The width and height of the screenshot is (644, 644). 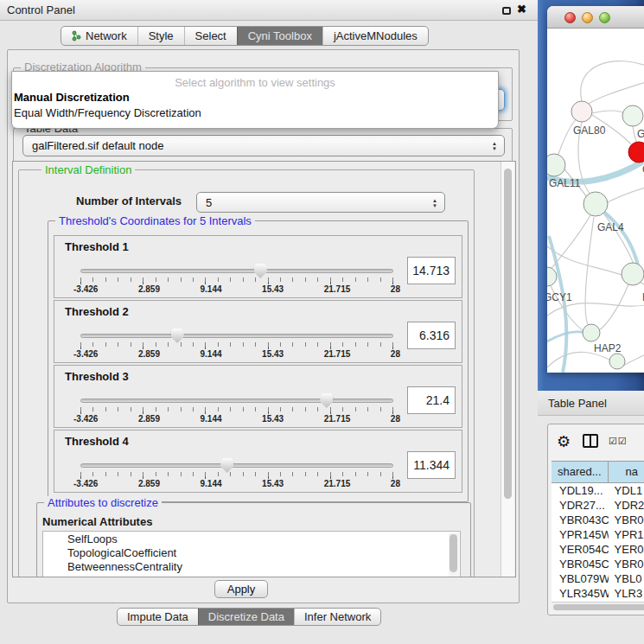 I want to click on tab-cyni-toolbox: Cyni Toolbox, so click(x=280, y=36).